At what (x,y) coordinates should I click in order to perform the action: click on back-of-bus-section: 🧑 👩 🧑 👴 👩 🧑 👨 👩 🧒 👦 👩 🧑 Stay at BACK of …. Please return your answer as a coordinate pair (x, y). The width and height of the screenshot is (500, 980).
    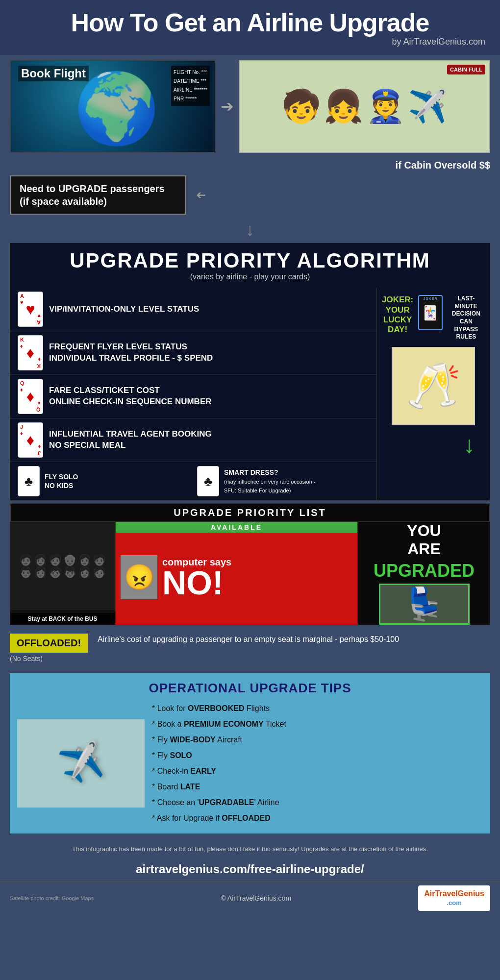
    Looking at the image, I should click on (63, 573).